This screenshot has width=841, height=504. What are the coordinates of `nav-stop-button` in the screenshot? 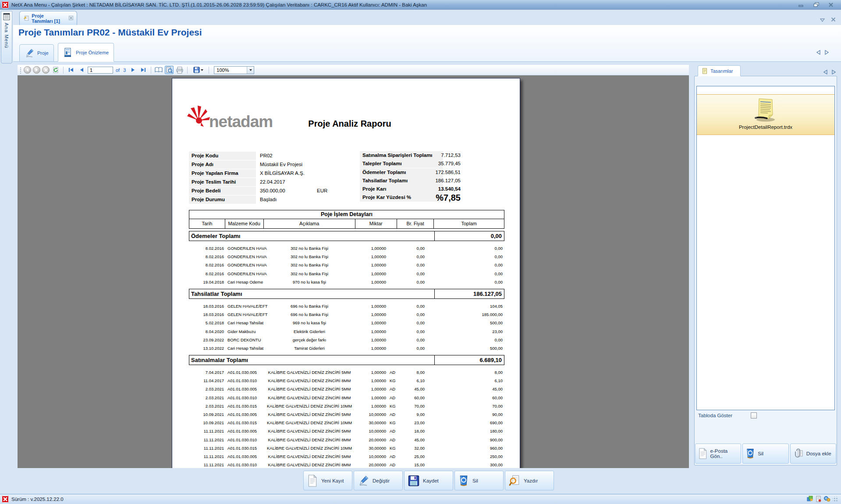 It's located at (46, 70).